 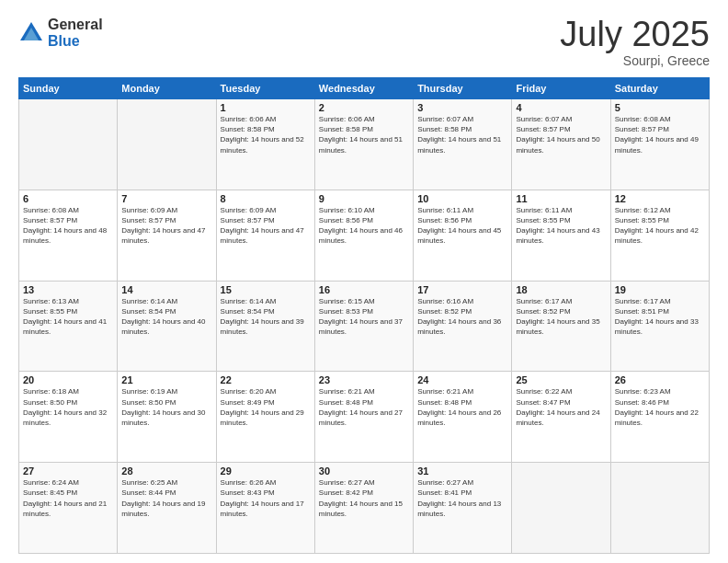 What do you see at coordinates (364, 88) in the screenshot?
I see `weekday-header-row: SundayMondayTuesdayWednesdayThursdayFrid…` at bounding box center [364, 88].